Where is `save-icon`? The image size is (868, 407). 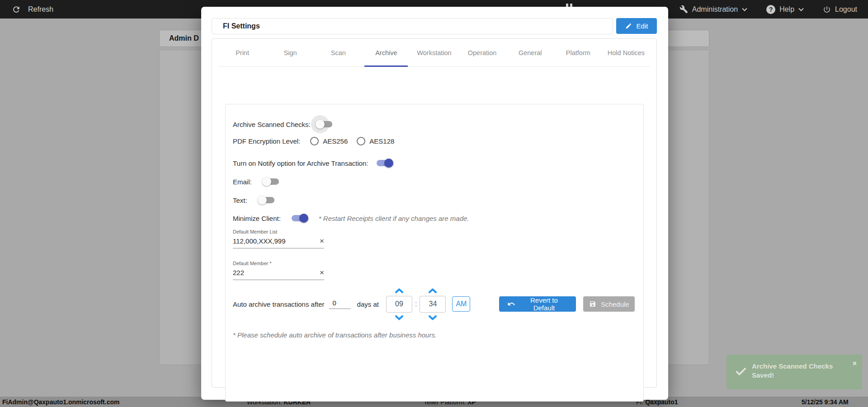
save-icon is located at coordinates (593, 304).